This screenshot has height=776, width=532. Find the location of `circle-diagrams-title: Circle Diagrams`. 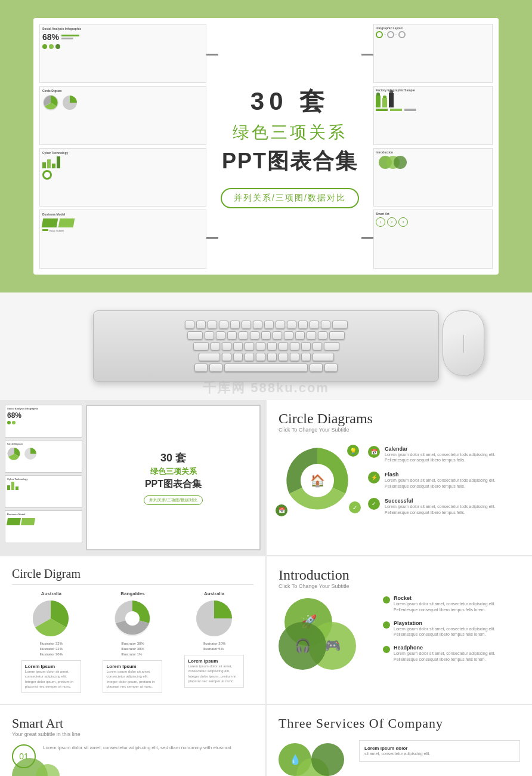

circle-diagrams-title: Circle Diagrams is located at coordinates (400, 419).